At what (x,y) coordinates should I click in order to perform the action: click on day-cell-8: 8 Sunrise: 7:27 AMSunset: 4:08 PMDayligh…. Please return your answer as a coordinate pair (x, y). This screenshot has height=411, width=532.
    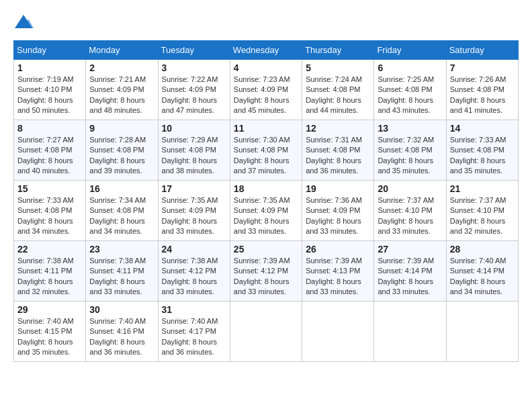
    Looking at the image, I should click on (50, 150).